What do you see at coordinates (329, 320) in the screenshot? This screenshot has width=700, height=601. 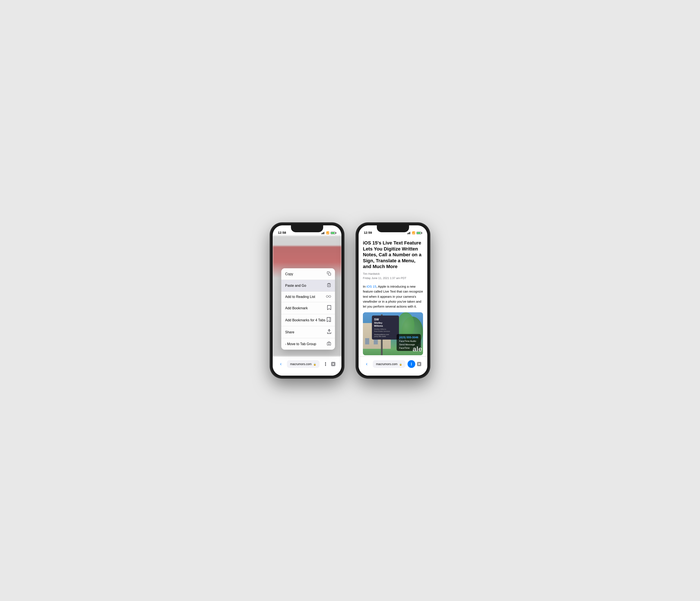 I see `bookmark-tabs-icon` at bounding box center [329, 320].